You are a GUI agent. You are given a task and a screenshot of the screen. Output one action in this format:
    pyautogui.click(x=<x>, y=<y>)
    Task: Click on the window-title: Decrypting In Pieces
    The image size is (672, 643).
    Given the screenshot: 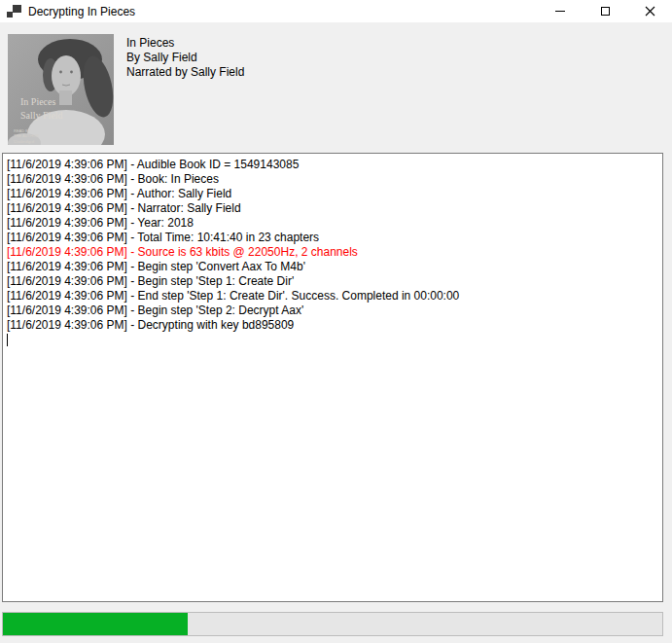 What is the action you would take?
    pyautogui.click(x=283, y=12)
    